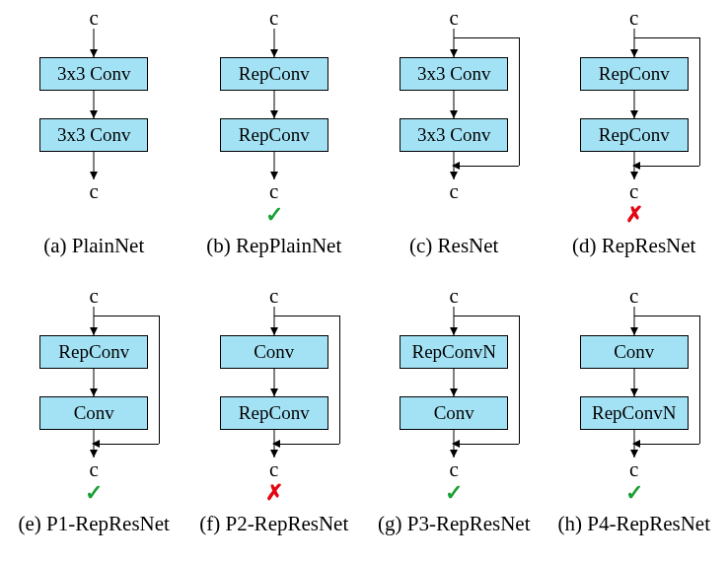 This screenshot has height=563, width=728. Describe the element at coordinates (454, 425) in the screenshot. I see `cell-g-p3represnet: c RepConvN Conv c ✓ (g) P3-RepResNet` at that location.